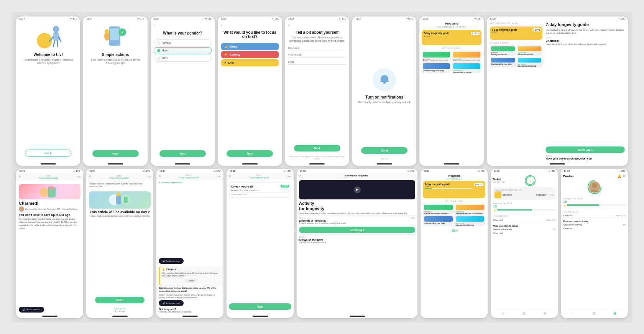 This screenshot has height=334, width=644. I want to click on lte-3: LTE, so click(210, 19).